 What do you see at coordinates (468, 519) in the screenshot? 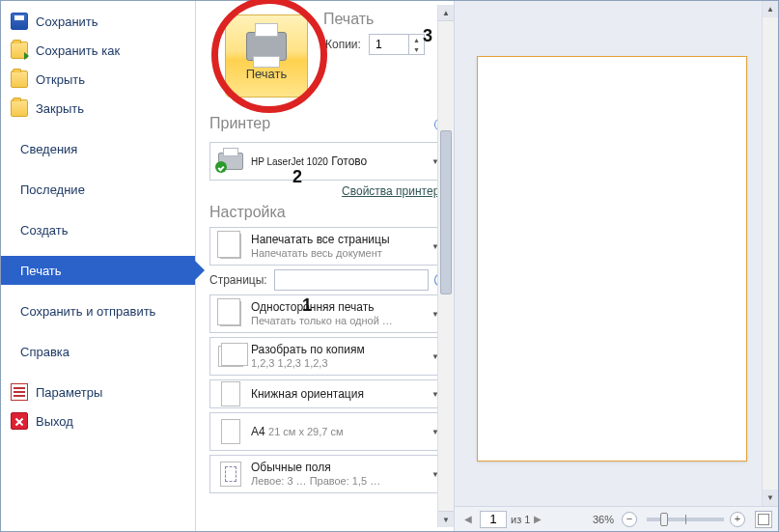
I see `prev-page-icon: ◀` at bounding box center [468, 519].